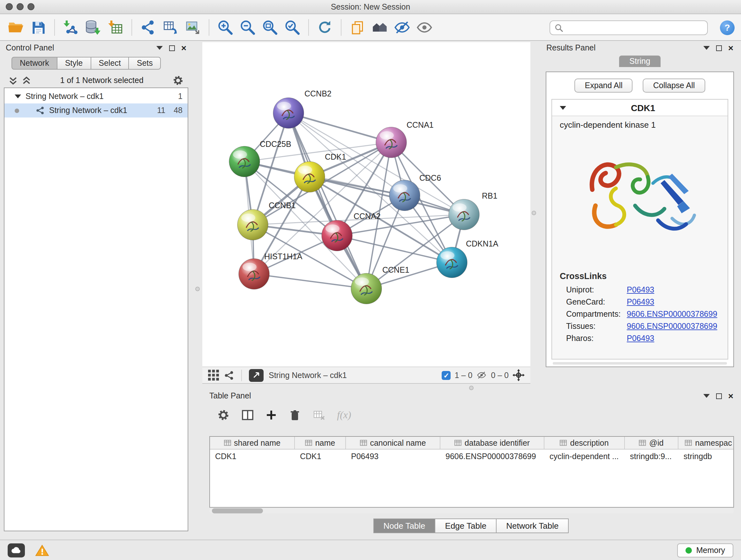 The width and height of the screenshot is (741, 560). What do you see at coordinates (26, 80) in the screenshot?
I see `expand-all-chevrons-icon` at bounding box center [26, 80].